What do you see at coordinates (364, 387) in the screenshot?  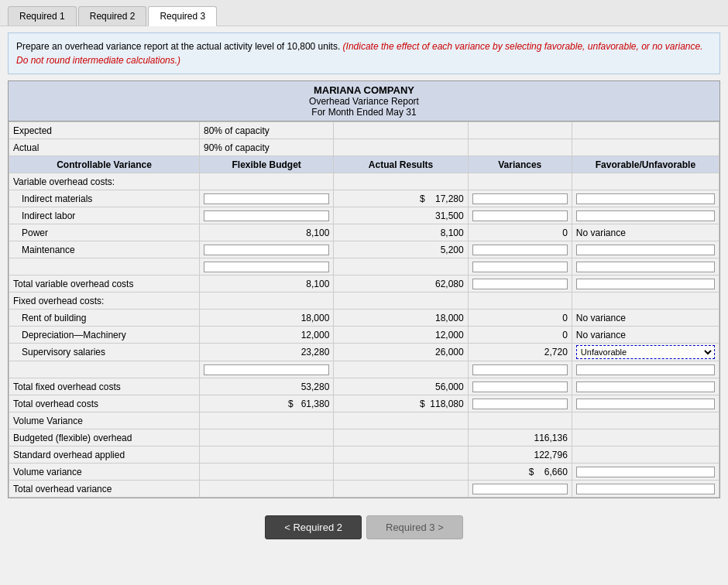 I see `total-fixed-row: Total fixed overhead costs 53,280 56,000` at bounding box center [364, 387].